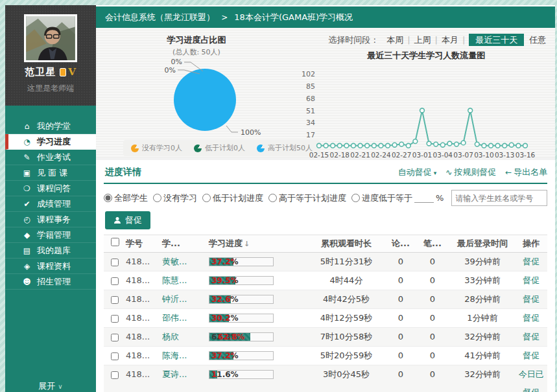 The image size is (557, 392). I want to click on sidebar-item-label: 学籍管理, so click(54, 235).